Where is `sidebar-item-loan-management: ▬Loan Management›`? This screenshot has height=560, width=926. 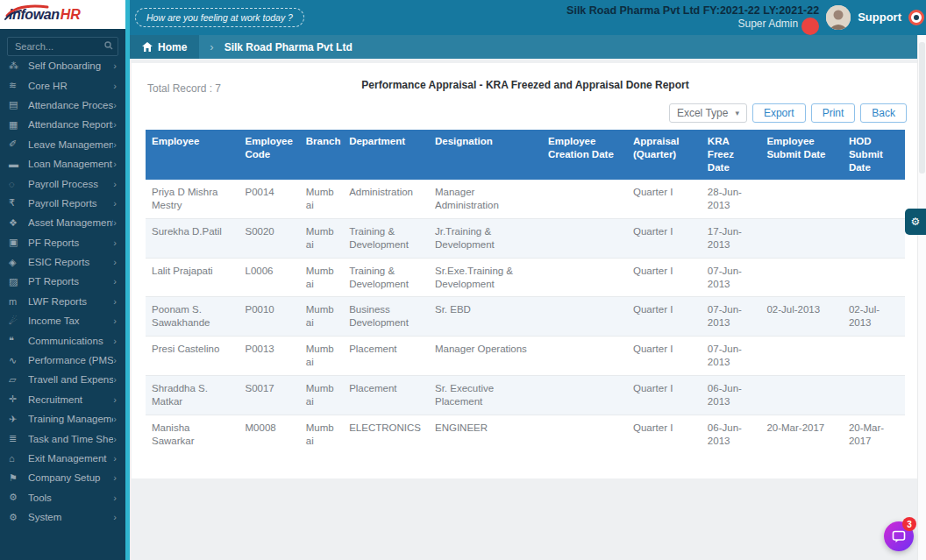 sidebar-item-loan-management: ▬Loan Management› is located at coordinates (63, 164).